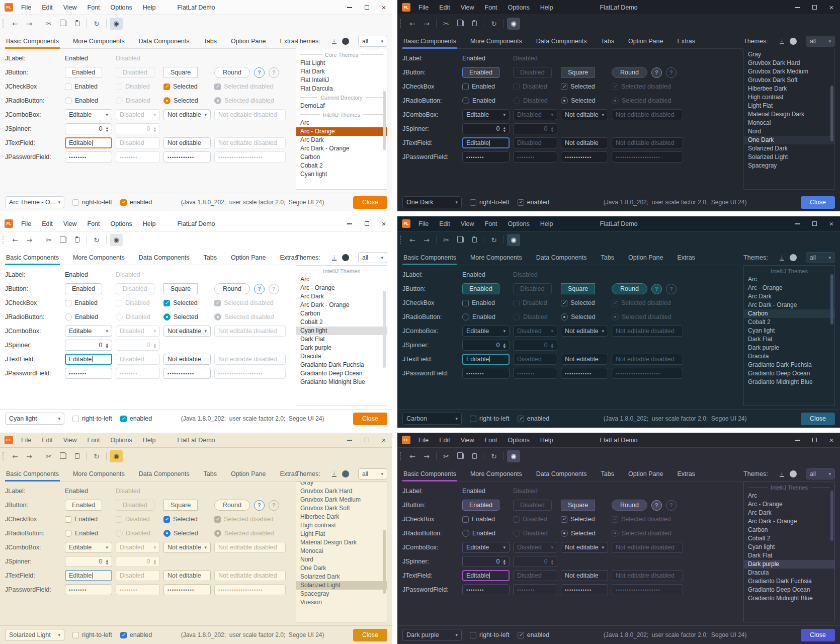 This screenshot has height=644, width=840. I want to click on theme-list-item-material-design-dark: Material Design Dark, so click(789, 115).